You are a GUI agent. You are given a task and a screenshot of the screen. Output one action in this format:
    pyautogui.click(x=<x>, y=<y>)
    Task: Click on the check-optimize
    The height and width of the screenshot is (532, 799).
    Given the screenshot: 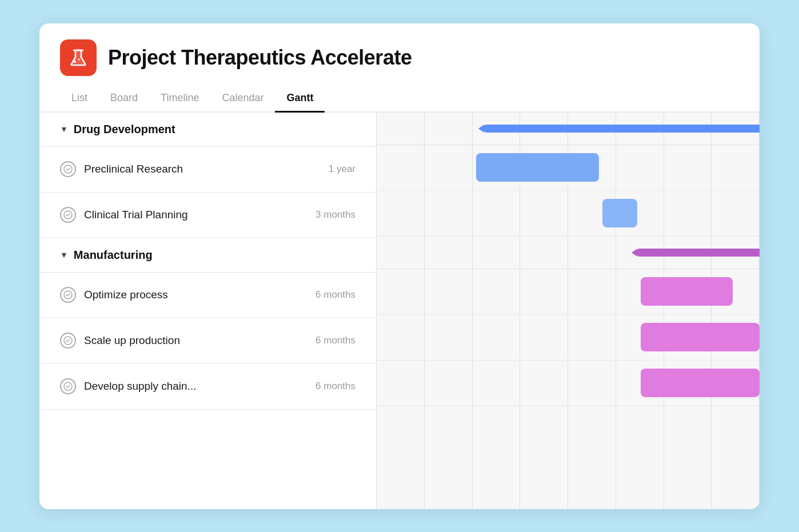 What is the action you would take?
    pyautogui.click(x=68, y=295)
    